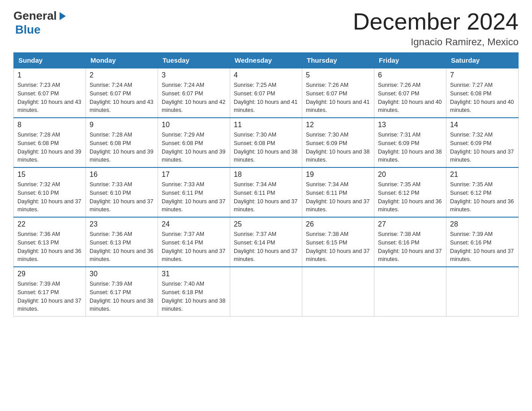 Image resolution: width=532 pixels, height=411 pixels. I want to click on calendar-cell: 11 Sunrise: 7:30 AMSunset: 6:08 PMDaylig…, so click(266, 142).